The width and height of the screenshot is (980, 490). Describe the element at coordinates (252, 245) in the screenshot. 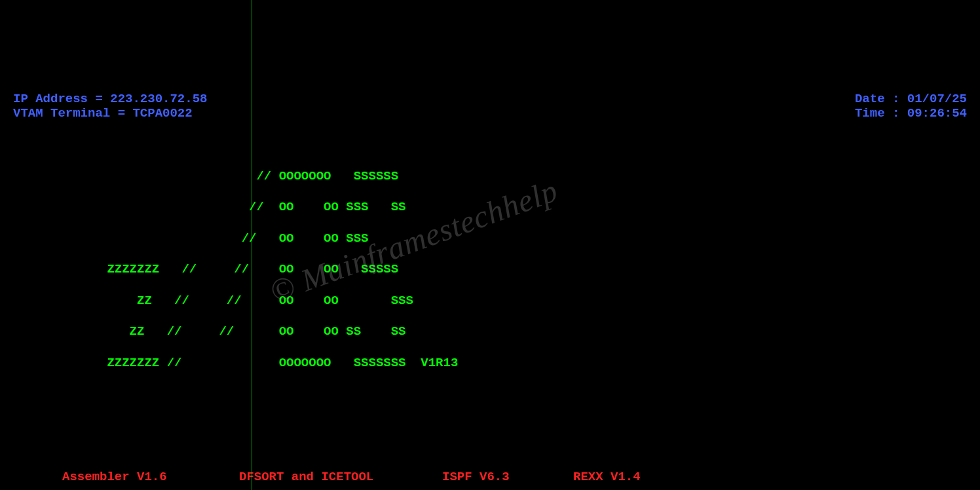

I see `vertical-divider` at that location.